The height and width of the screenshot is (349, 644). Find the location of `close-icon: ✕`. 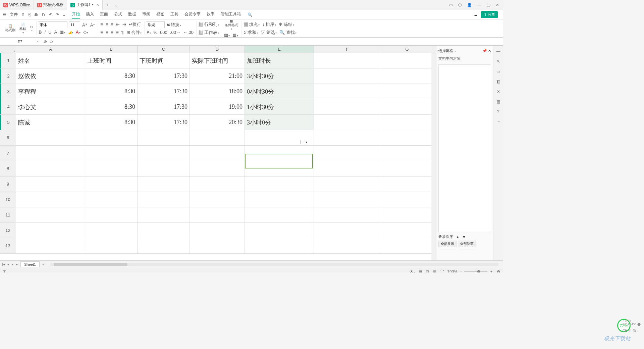

close-icon: ✕ is located at coordinates (497, 5).